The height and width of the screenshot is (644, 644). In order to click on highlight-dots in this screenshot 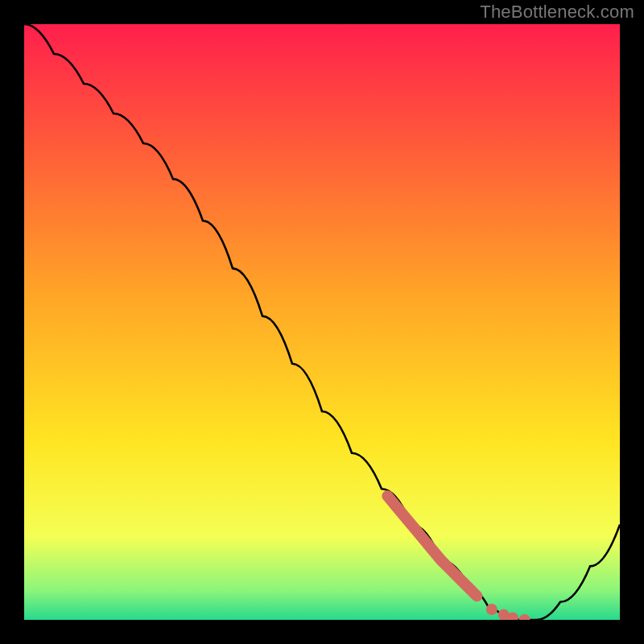, I will do `click(459, 558)`.